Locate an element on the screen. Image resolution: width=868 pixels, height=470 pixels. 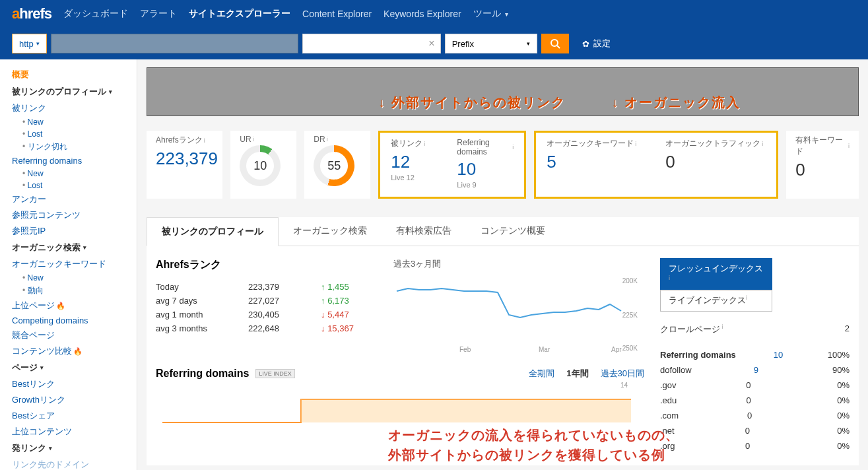
sidebar-organic-kw: オーガニックキーワード is located at coordinates (69, 264).